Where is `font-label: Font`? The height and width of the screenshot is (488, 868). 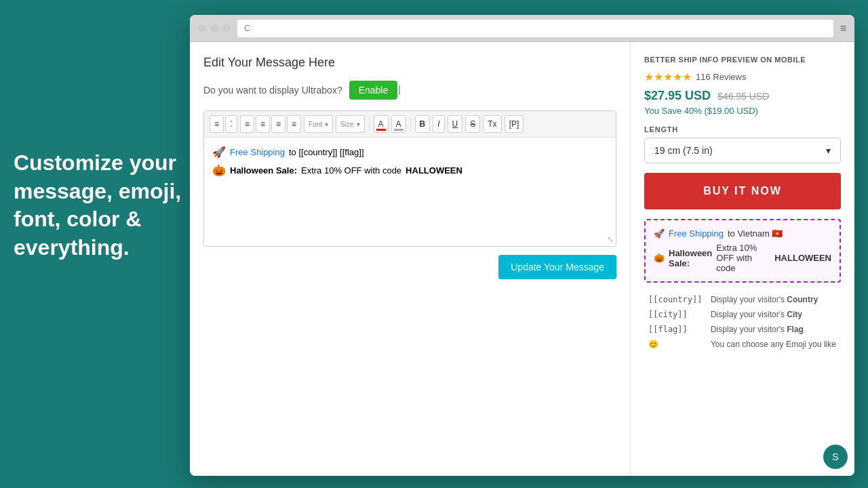 font-label: Font is located at coordinates (315, 125).